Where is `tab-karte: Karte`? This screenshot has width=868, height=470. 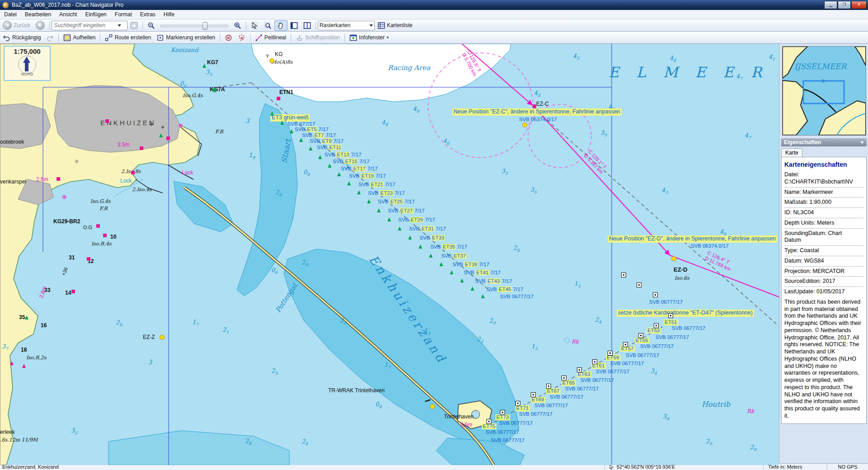
tab-karte: Karte is located at coordinates (792, 153).